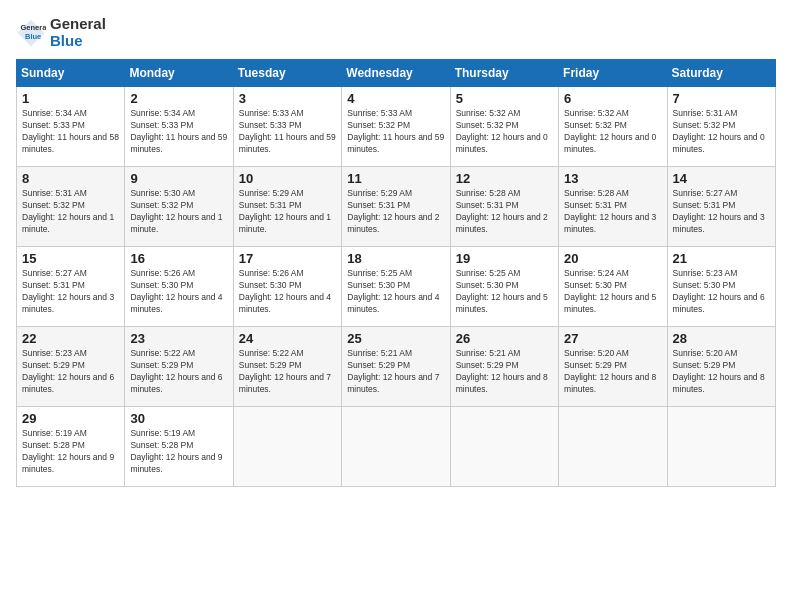 This screenshot has height=612, width=792. I want to click on day-cell-25: 25Sunrise: 5:21 AMSunset: 5:29 PMDayligh…, so click(396, 367).